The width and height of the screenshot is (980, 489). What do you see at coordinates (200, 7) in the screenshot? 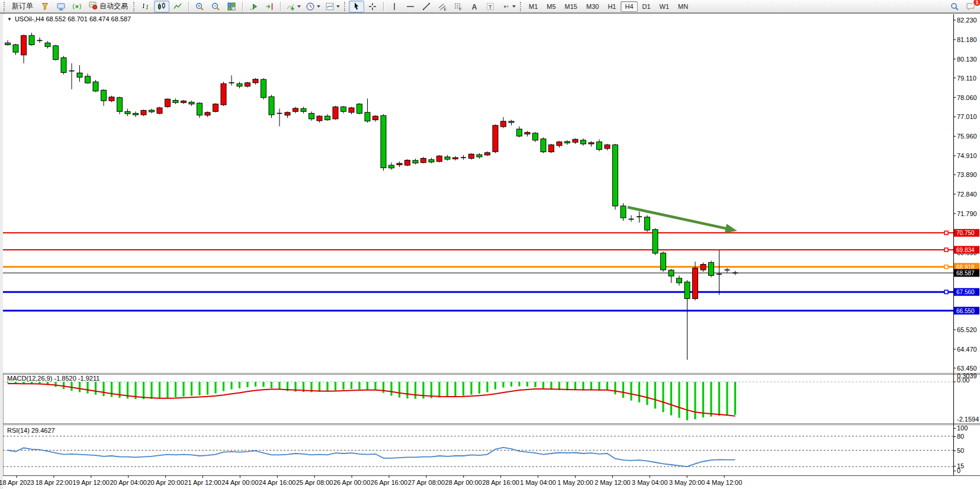
I see `zoom-in-icon` at bounding box center [200, 7].